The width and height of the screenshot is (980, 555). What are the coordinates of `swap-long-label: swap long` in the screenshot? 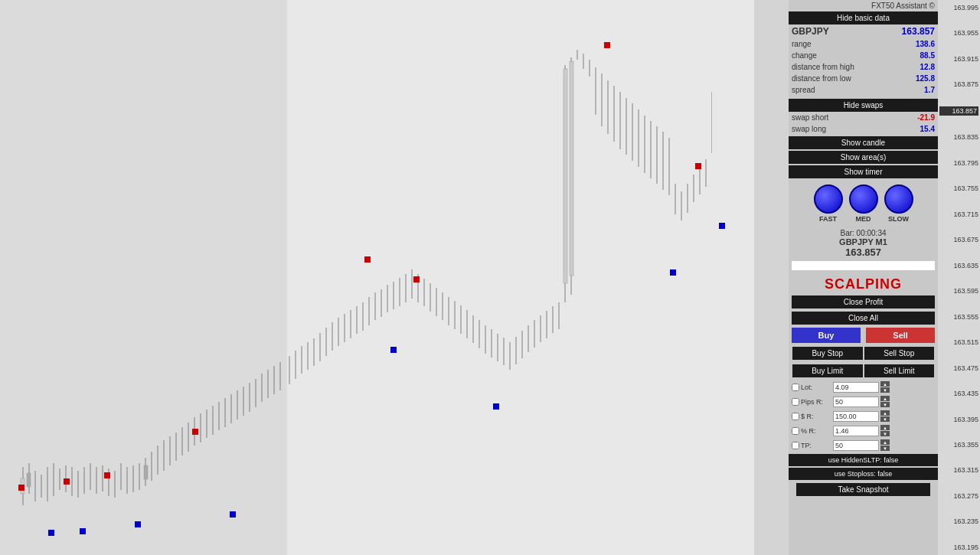 It's located at (808, 129).